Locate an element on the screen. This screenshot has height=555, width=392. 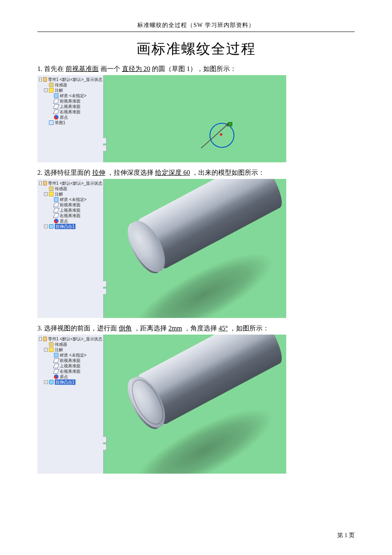
tree-plane-label: 右视基准面 is located at coordinates (70, 216).